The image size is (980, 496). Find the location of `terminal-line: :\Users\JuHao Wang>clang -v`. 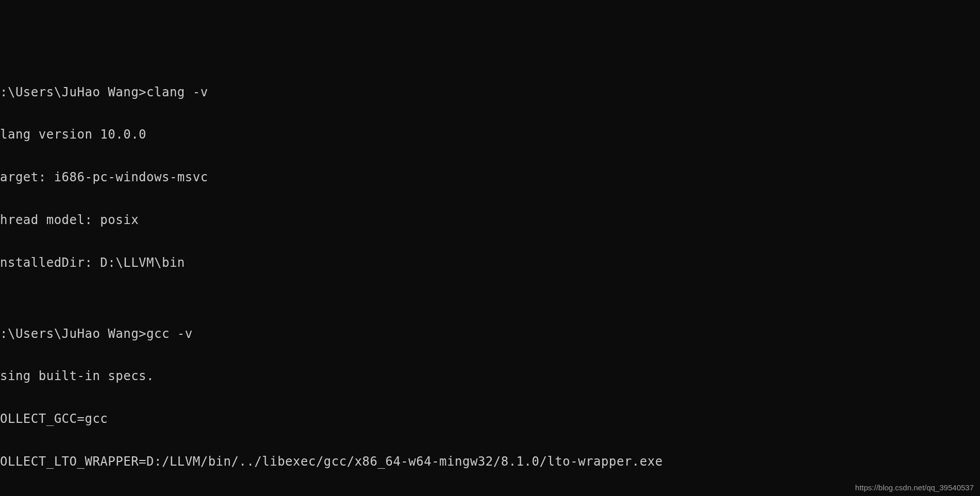

terminal-line: :\Users\JuHao Wang>clang -v is located at coordinates (490, 93).